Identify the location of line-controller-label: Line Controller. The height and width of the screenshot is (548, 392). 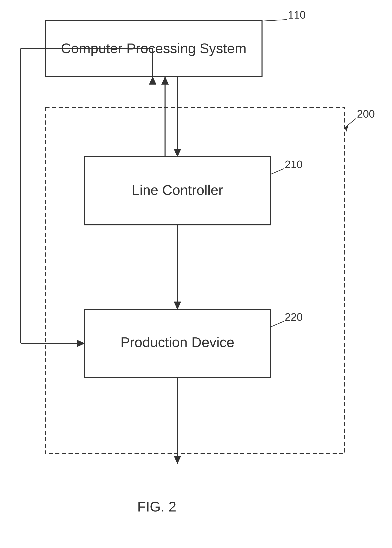
(177, 190).